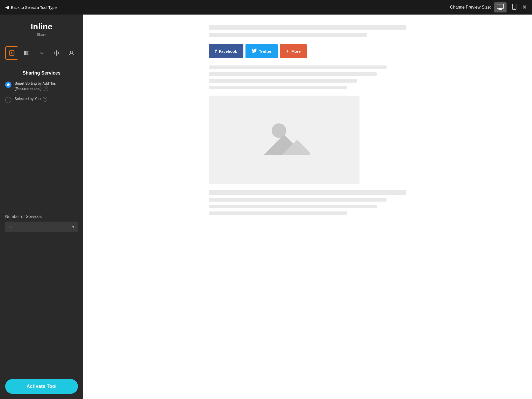  I want to click on radio-selected-by-you-indicator, so click(8, 100).